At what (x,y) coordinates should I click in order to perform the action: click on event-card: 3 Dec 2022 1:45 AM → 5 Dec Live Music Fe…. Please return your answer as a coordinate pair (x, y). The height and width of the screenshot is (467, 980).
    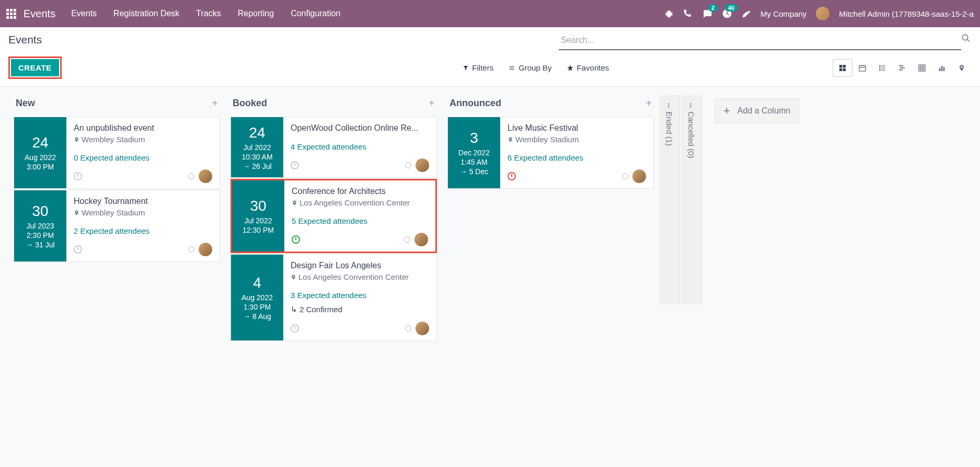
    Looking at the image, I should click on (551, 153).